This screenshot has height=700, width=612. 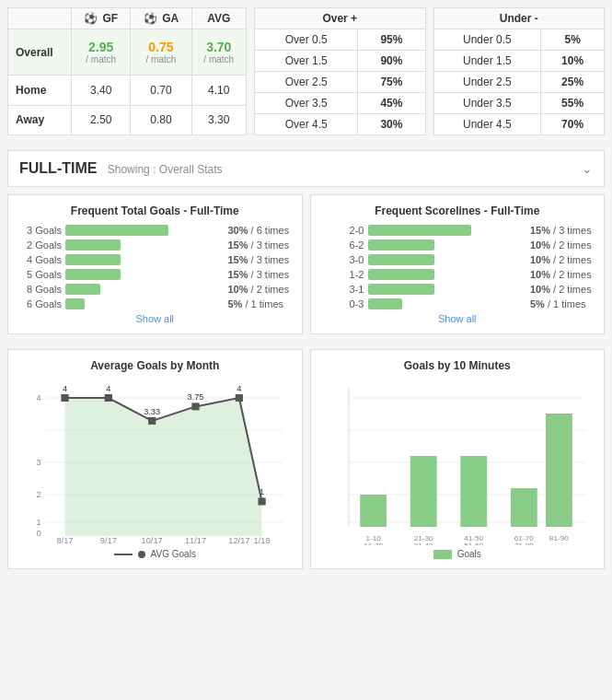 What do you see at coordinates (423, 543) in the screenshot?
I see `svg-text: 31-40` at bounding box center [423, 543].